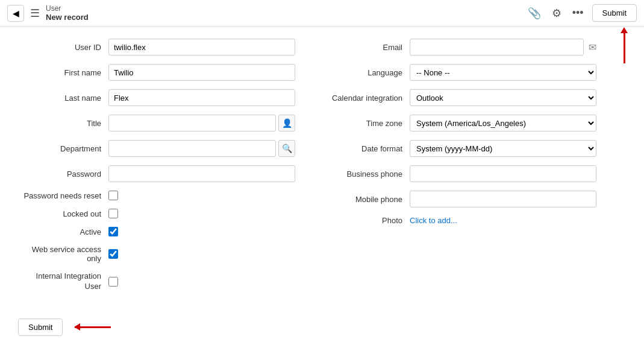 Image resolution: width=644 pixels, height=339 pixels. What do you see at coordinates (63, 47) in the screenshot?
I see `user-id-label: User ID` at bounding box center [63, 47].